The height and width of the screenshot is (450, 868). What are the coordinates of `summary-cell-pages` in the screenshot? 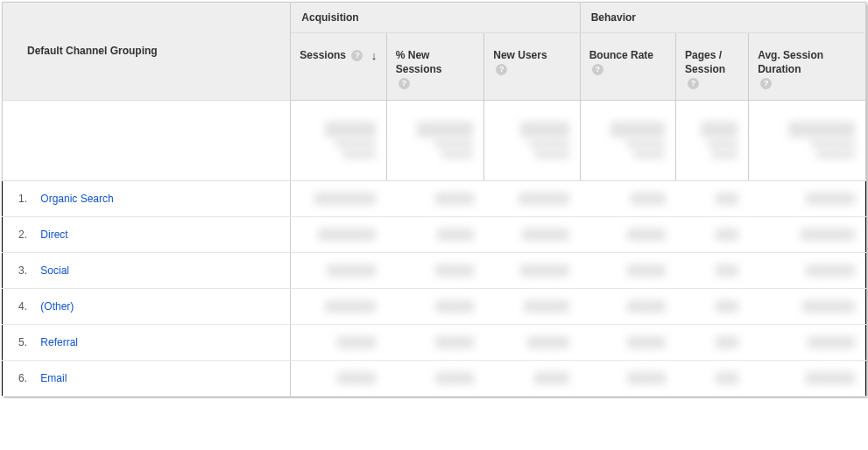 It's located at (713, 140).